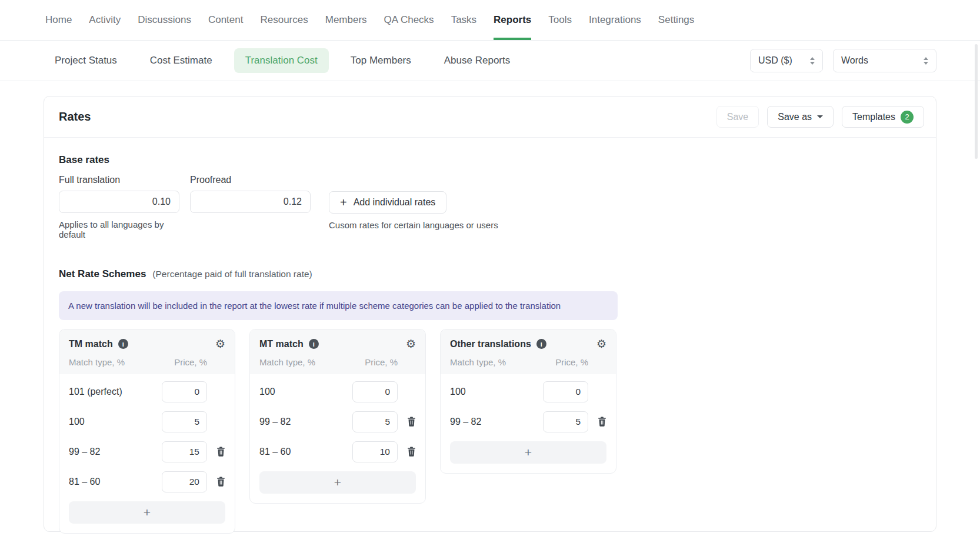 This screenshot has width=980, height=536. I want to click on full-translation-label: Full translation, so click(119, 180).